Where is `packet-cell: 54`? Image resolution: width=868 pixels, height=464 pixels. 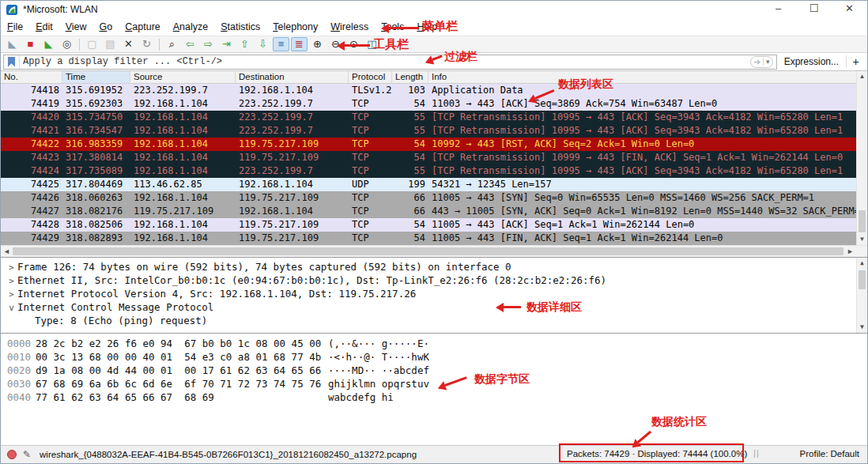
packet-cell: 54 is located at coordinates (410, 144).